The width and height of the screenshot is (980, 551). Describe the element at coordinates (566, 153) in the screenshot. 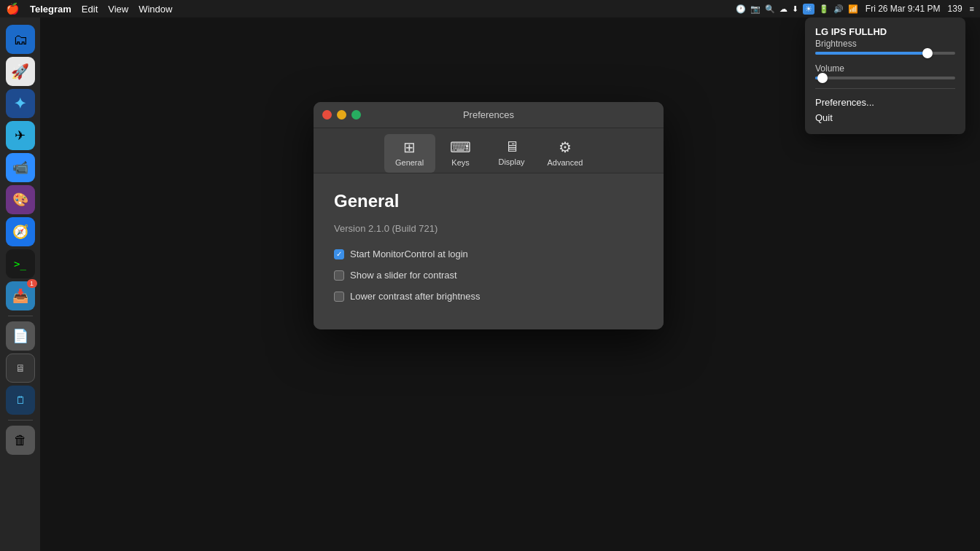

I see `toolbar-advanced: ⚙ Advanced` at that location.